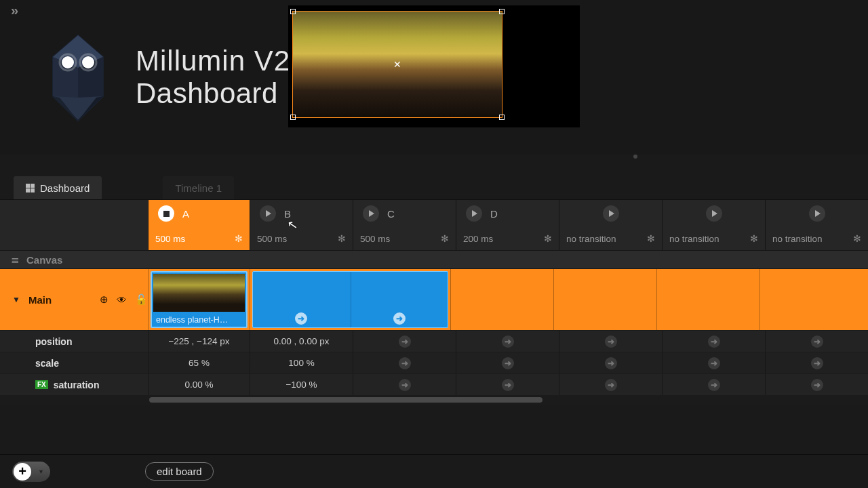 Image resolution: width=868 pixels, height=488 pixels. I want to click on layer-name: Main, so click(60, 300).